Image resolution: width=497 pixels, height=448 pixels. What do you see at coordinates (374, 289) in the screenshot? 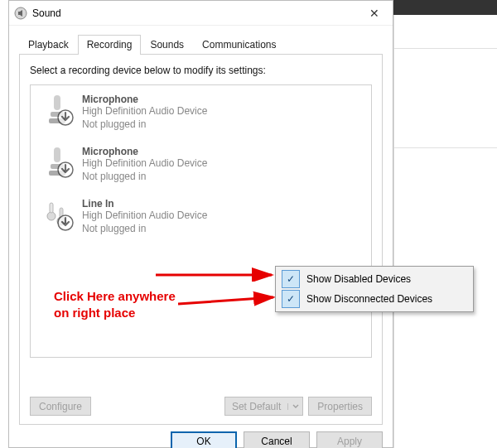
I see `context-menu: ✓ Show Disabled Devices ✓ Show Disconnec…` at bounding box center [374, 289].